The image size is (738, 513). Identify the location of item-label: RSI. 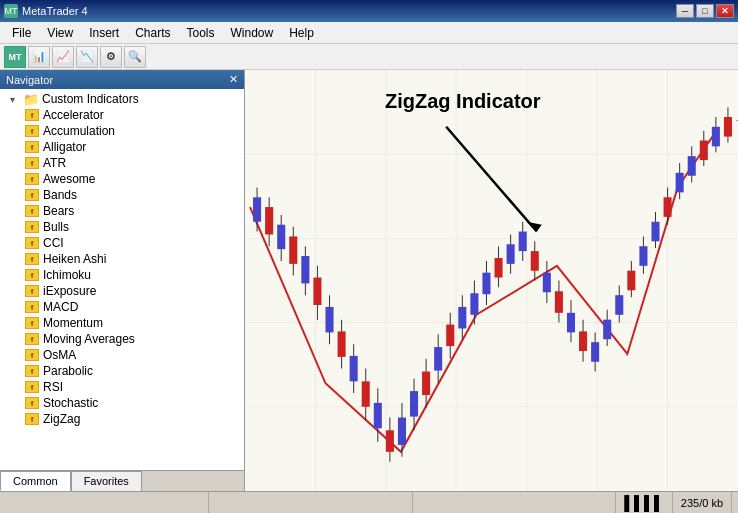
(53, 387).